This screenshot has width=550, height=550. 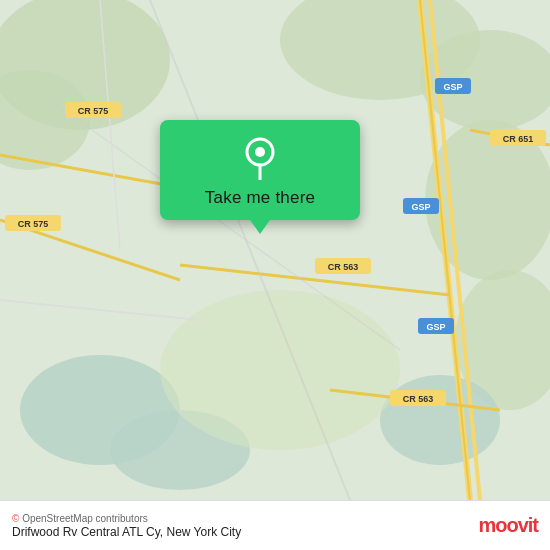 I want to click on bottom-bar: © OpenStreetMap contributors Drifwood Rv…, so click(x=275, y=525).